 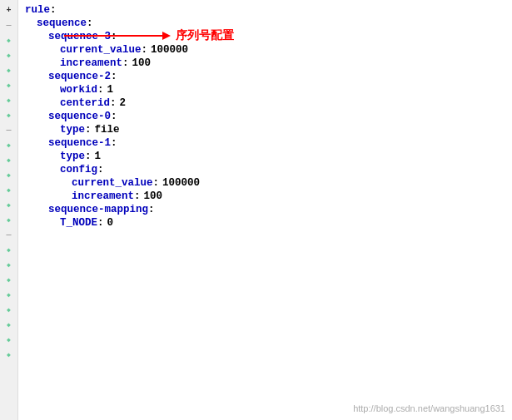 What do you see at coordinates (111, 90) in the screenshot?
I see `val-workid: 1` at bounding box center [111, 90].